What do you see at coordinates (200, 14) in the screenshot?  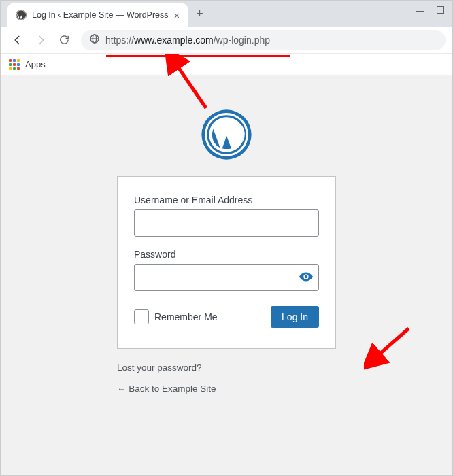 I see `new-tab-button: +` at bounding box center [200, 14].